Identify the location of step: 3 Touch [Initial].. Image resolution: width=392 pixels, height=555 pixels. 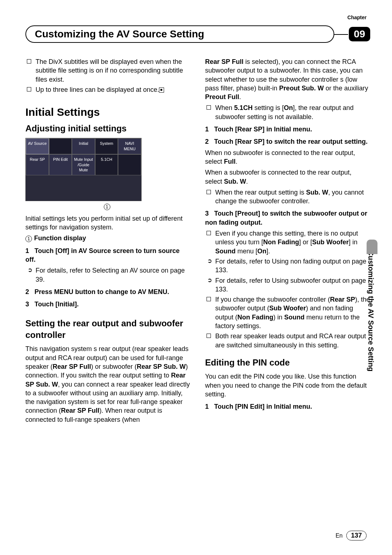
(108, 304).